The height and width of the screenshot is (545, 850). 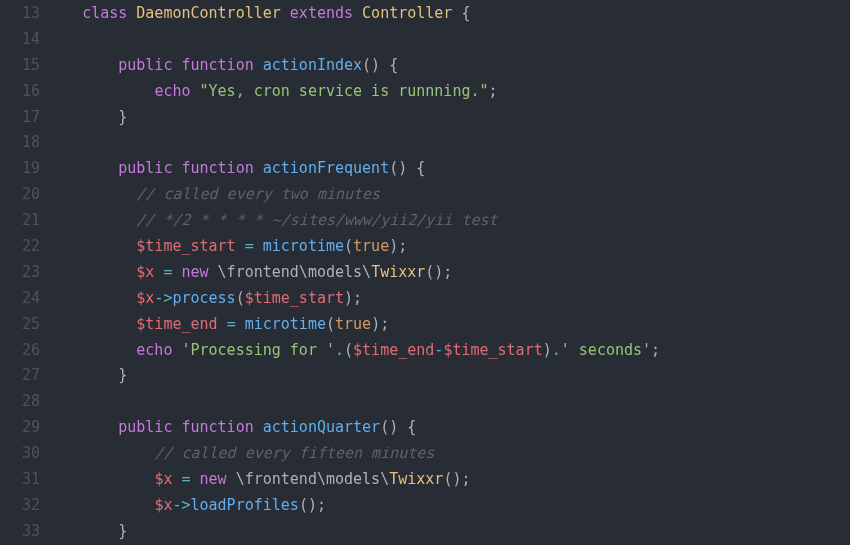 I want to click on token-punc: () {, so click(x=398, y=427).